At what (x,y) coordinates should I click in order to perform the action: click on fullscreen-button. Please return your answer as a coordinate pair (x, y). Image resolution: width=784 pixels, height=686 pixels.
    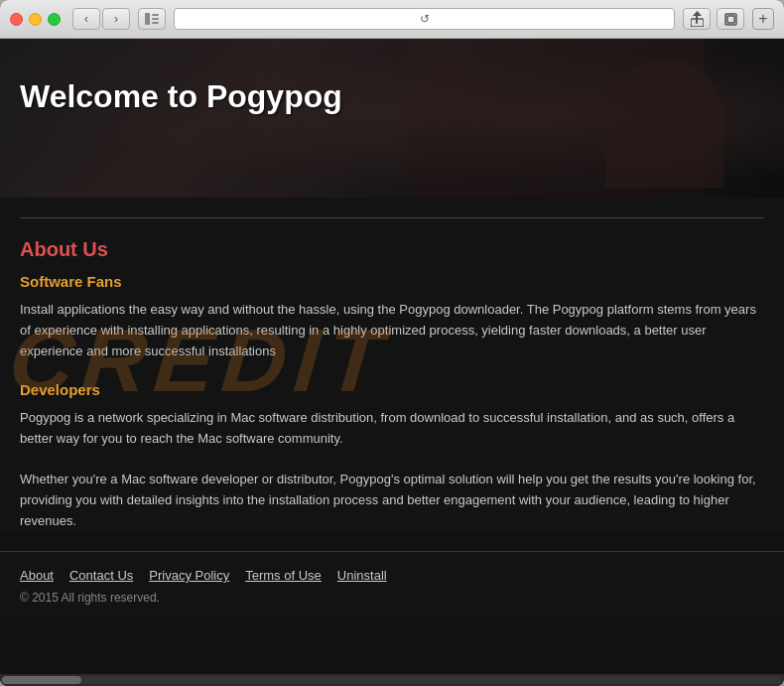
    Looking at the image, I should click on (730, 19).